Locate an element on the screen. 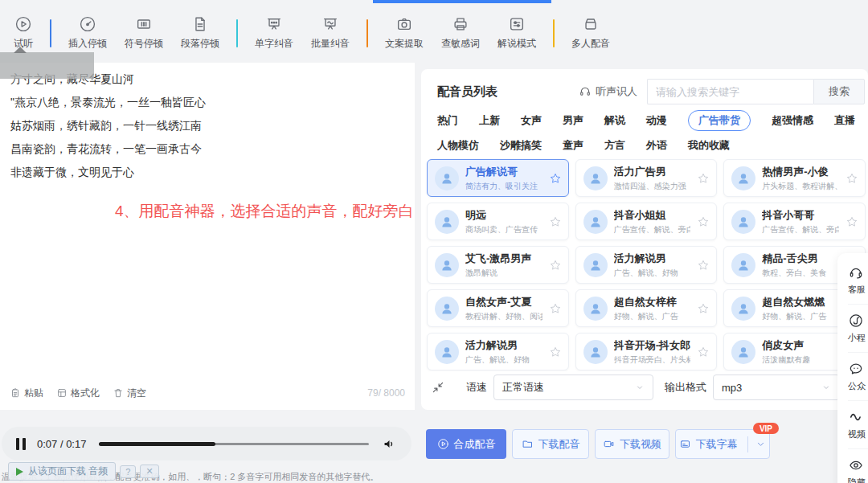 This screenshot has height=483, width=868. category-tag: 超强情感 is located at coordinates (792, 121).